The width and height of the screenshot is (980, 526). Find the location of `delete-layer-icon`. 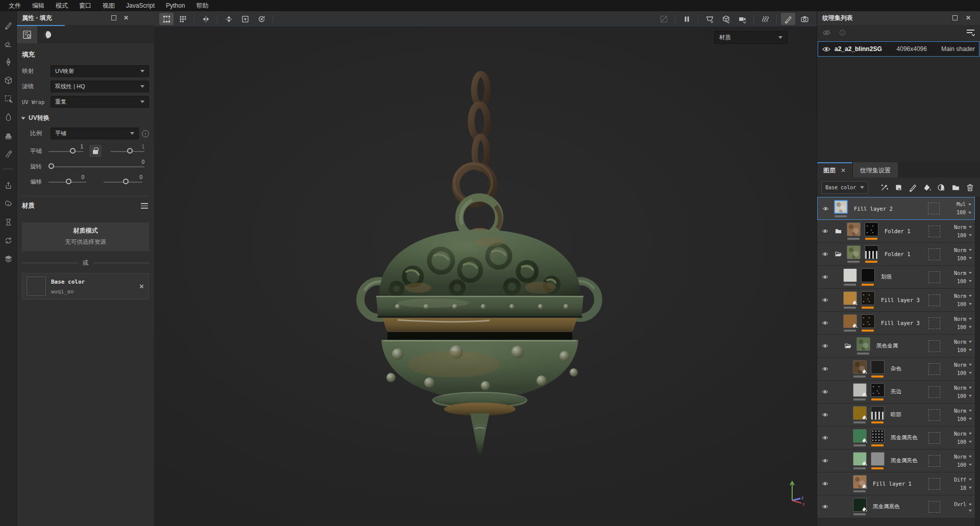

delete-layer-icon is located at coordinates (970, 187).